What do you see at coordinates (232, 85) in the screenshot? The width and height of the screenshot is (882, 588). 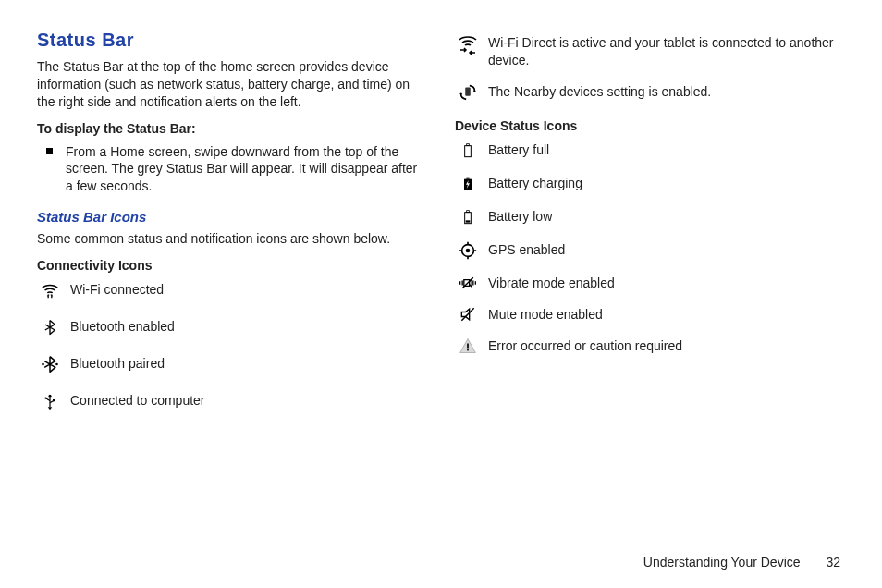 I see `intro-paragraph: The Status Bar at the top of the home sc…` at bounding box center [232, 85].